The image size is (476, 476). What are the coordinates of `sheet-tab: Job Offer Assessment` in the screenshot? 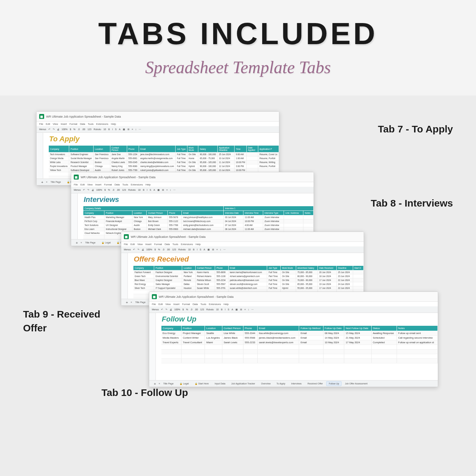 It's located at (356, 383).